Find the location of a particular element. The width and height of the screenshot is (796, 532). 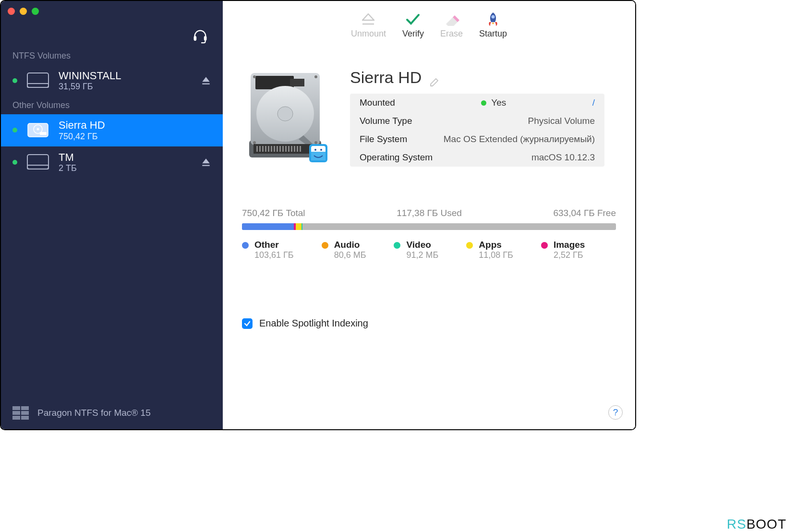

unmount-button: Unmount is located at coordinates (369, 25).